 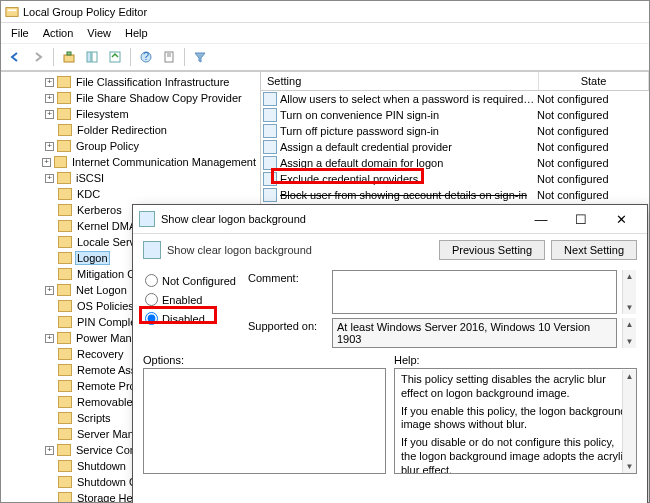 What do you see at coordinates (38, 57) in the screenshot?
I see `forward-button` at bounding box center [38, 57].